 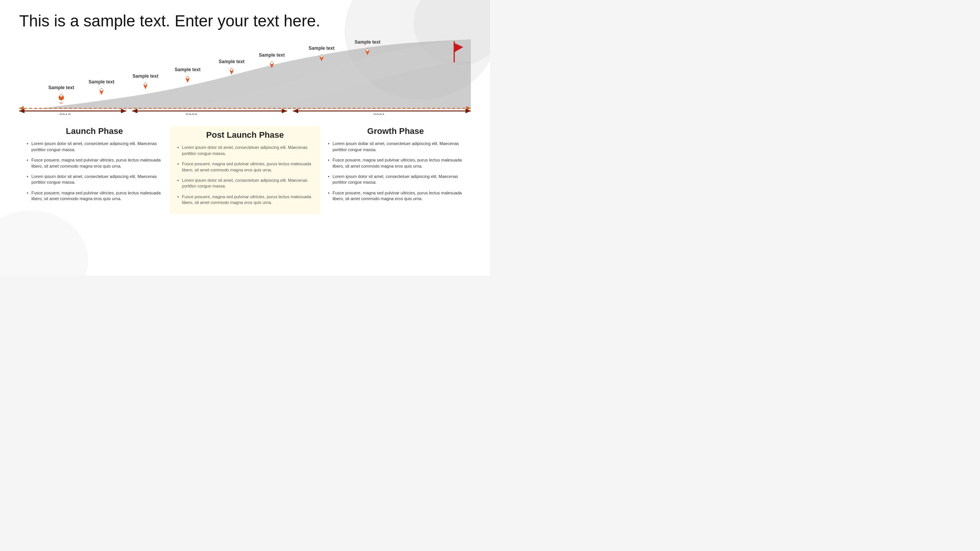 What do you see at coordinates (245, 170) in the screenshot?
I see `post-launch-phase-column: Post Launch Phase Lorem ipsum dolor sit …` at bounding box center [245, 170].